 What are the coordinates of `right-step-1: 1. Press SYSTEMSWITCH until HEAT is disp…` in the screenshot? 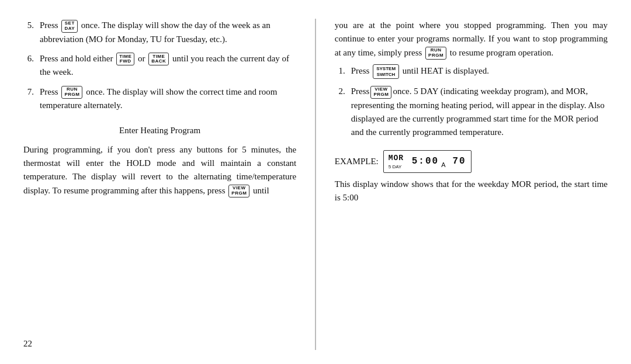 It's located at (471, 71).